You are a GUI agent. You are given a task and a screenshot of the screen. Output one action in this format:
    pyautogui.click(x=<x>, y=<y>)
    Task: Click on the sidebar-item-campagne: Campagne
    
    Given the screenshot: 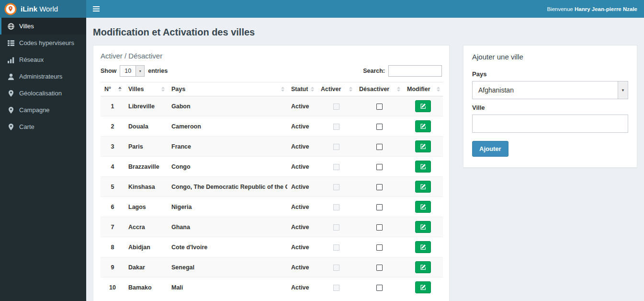 What is the action you would take?
    pyautogui.click(x=43, y=110)
    